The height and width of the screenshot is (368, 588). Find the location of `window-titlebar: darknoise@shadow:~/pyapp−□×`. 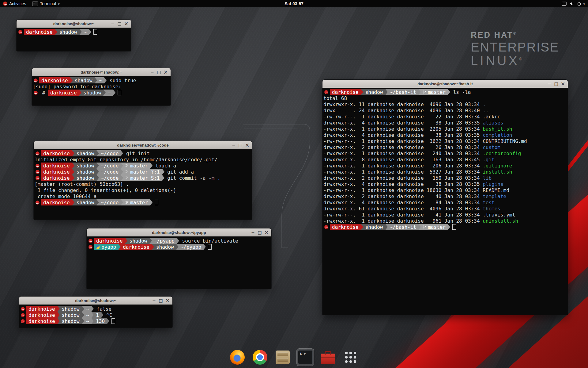

window-titlebar: darknoise@shadow:~/pyapp−□× is located at coordinates (179, 232).